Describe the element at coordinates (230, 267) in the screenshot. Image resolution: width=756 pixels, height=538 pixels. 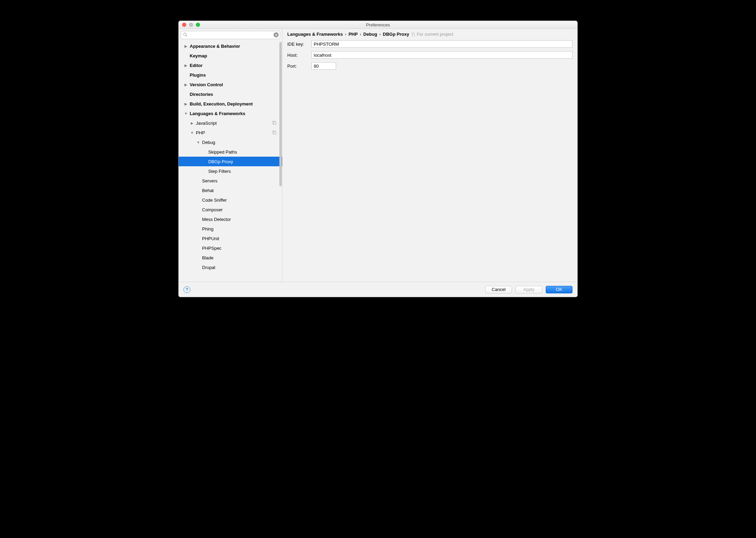
I see `tree-item: Drupal` at that location.